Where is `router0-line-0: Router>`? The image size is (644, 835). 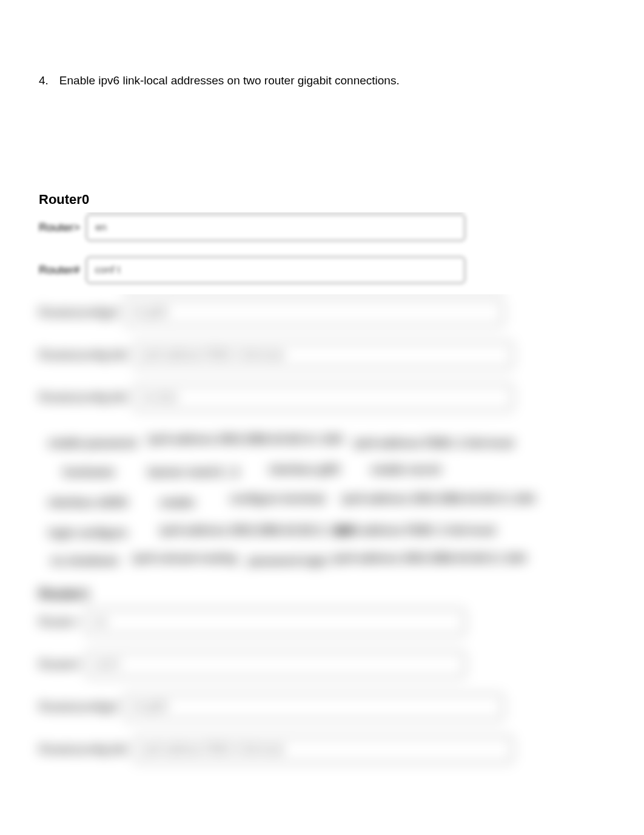
router0-line-0: Router> is located at coordinates (252, 228).